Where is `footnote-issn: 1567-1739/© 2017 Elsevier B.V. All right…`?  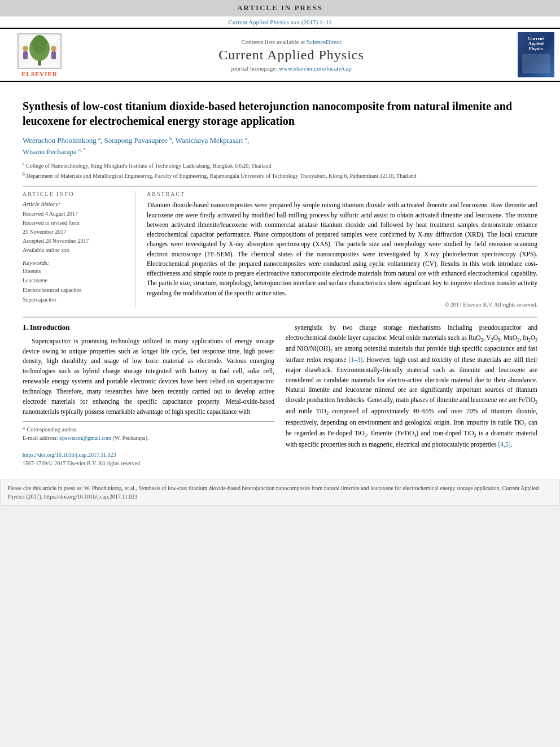
footnote-issn: 1567-1739/© 2017 Elsevier B.V. All right… is located at coordinates (148, 463).